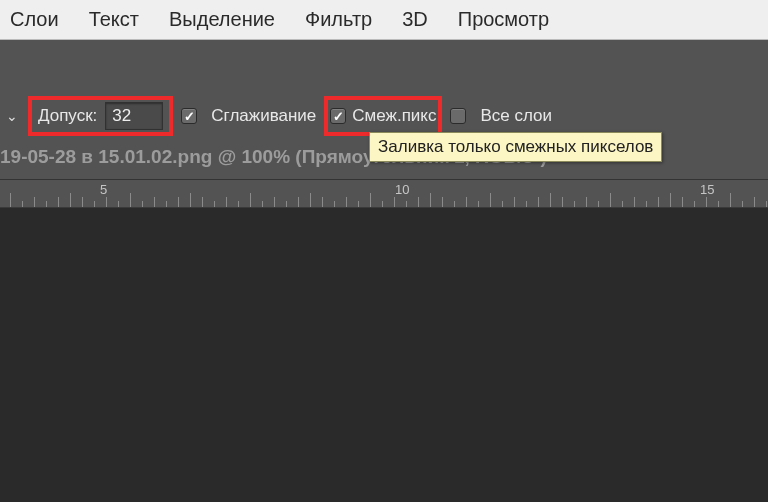  Describe the element at coordinates (34, 20) in the screenshot. I see `menu-layers: Слои` at that location.